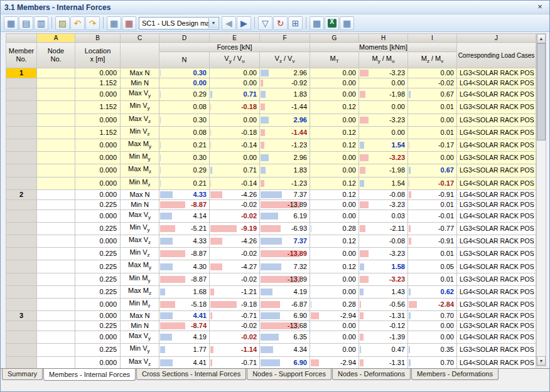 The width and height of the screenshot is (550, 392). What do you see at coordinates (497, 38) in the screenshot?
I see `column-letter-J: J` at bounding box center [497, 38].